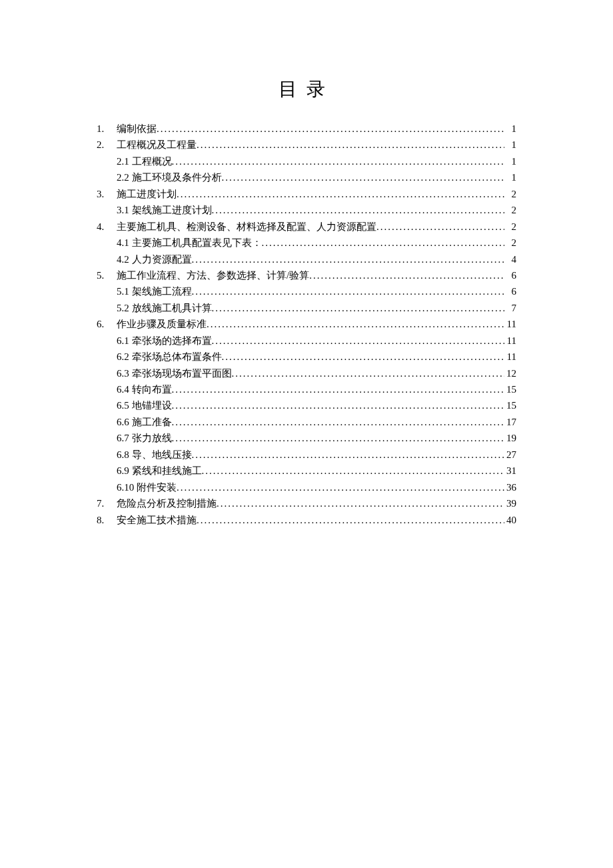 The width and height of the screenshot is (613, 868). What do you see at coordinates (510, 291) in the screenshot?
I see `toc-page: 6` at bounding box center [510, 291].